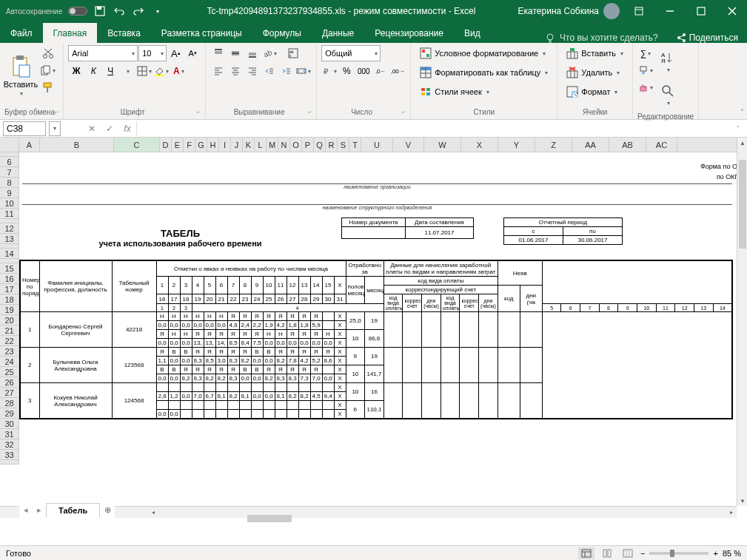 The image size is (747, 560). What do you see at coordinates (10, 382) in the screenshot?
I see `row-header: 26` at bounding box center [10, 382].